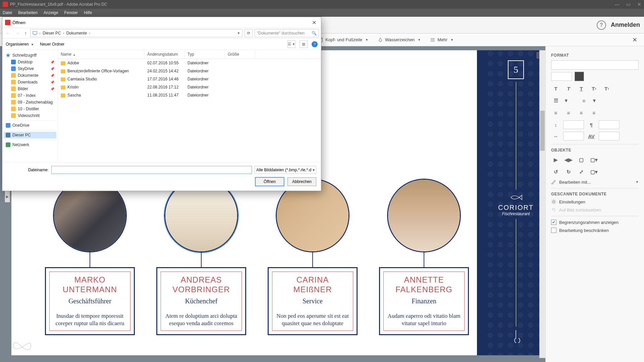 The width and height of the screenshot is (644, 362). Describe the element at coordinates (542, 204) in the screenshot. I see `vertical-scrollbar` at that location.